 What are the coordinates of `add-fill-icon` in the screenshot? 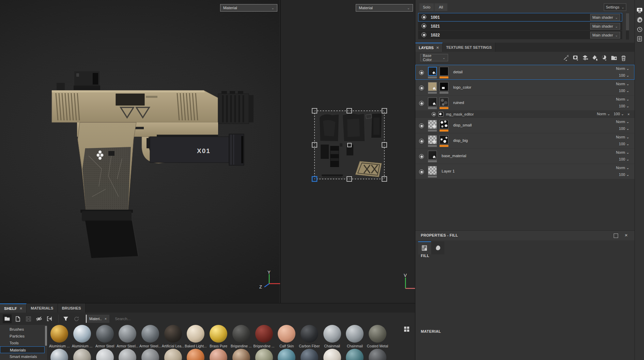 It's located at (595, 58).